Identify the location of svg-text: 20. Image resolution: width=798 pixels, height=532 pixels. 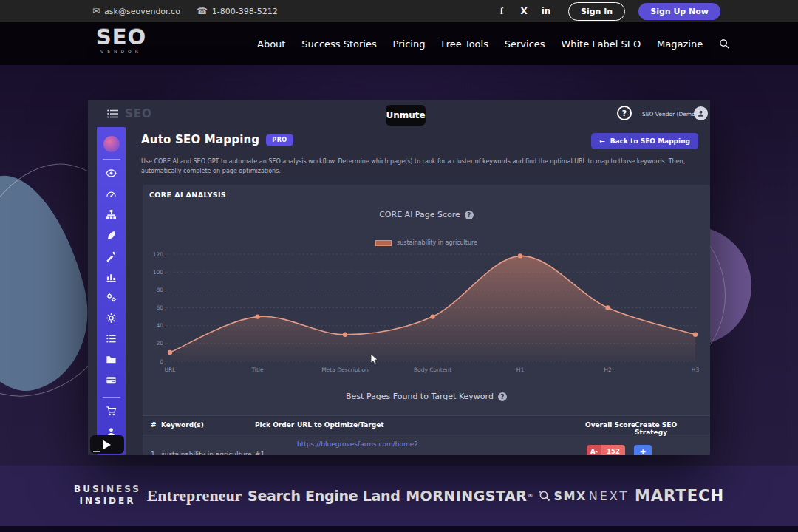
(160, 343).